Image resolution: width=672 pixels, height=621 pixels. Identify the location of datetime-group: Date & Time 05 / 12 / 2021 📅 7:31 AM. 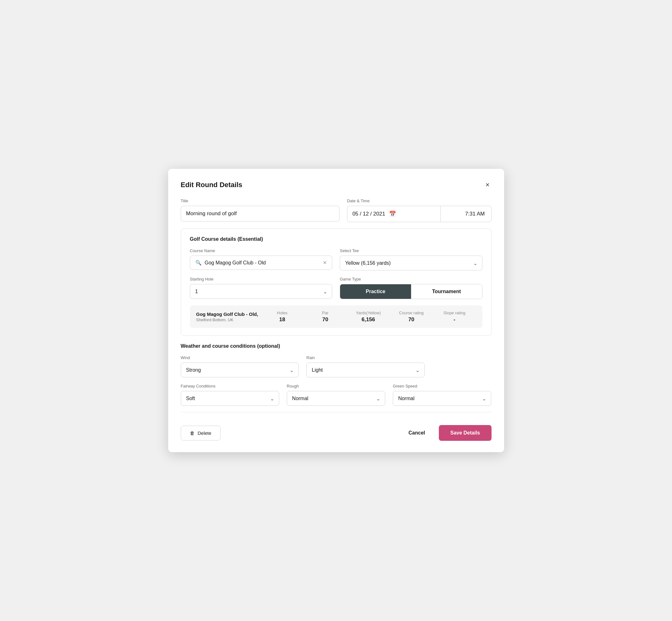
(419, 210).